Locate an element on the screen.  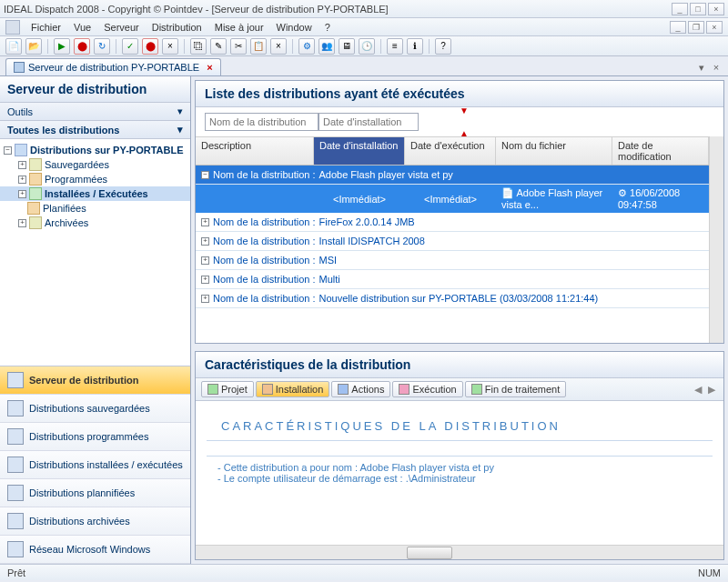
new-icon: 📄 is located at coordinates (14, 46).